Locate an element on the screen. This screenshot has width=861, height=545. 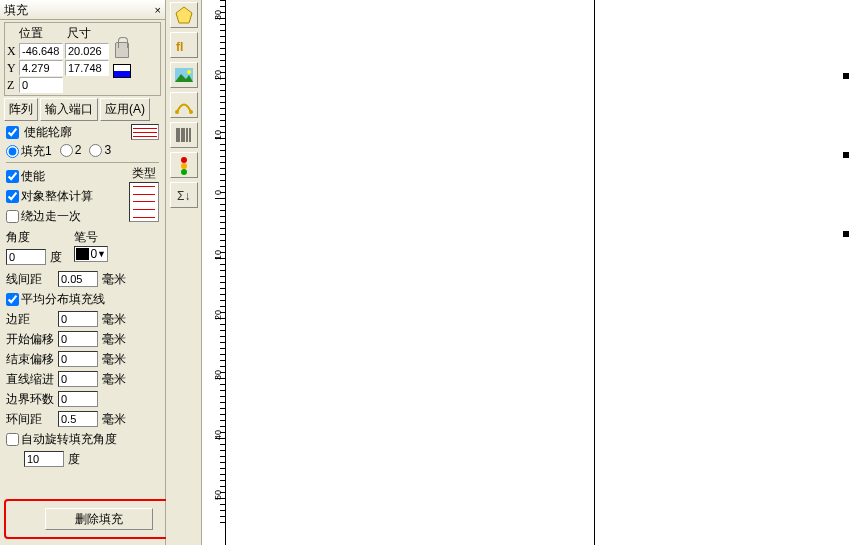
ring-count-label: 边界环数 is located at coordinates (32, 400).